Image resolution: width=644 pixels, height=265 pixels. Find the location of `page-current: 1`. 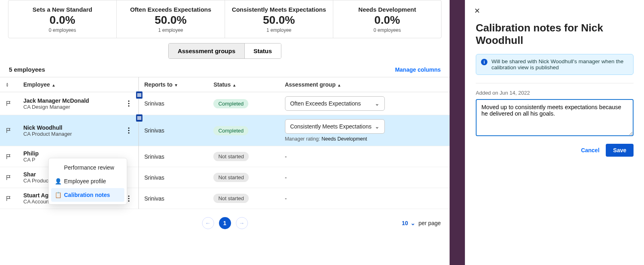

page-current: 1 is located at coordinates (225, 223).